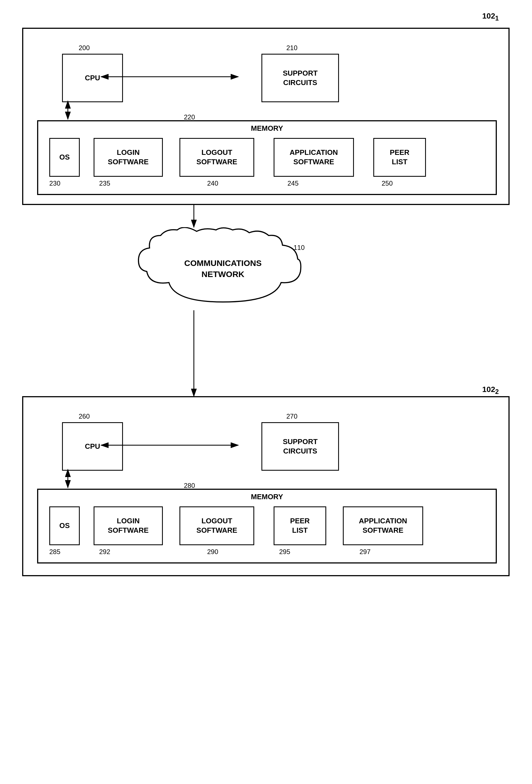 This screenshot has height=784, width=532. What do you see at coordinates (365, 552) in the screenshot?
I see `app2-ref: 297` at bounding box center [365, 552].